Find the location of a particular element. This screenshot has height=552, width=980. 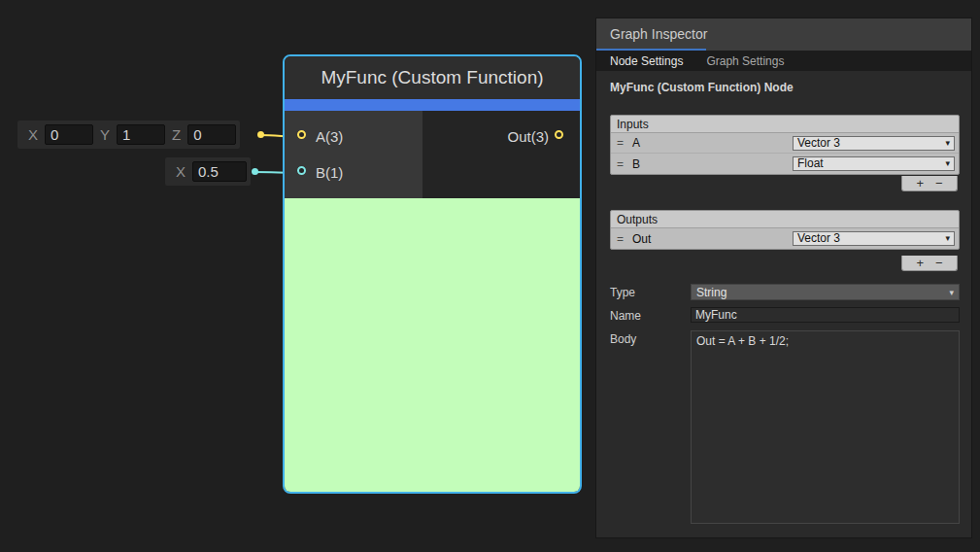

vector3-y-label: Y is located at coordinates (105, 134).